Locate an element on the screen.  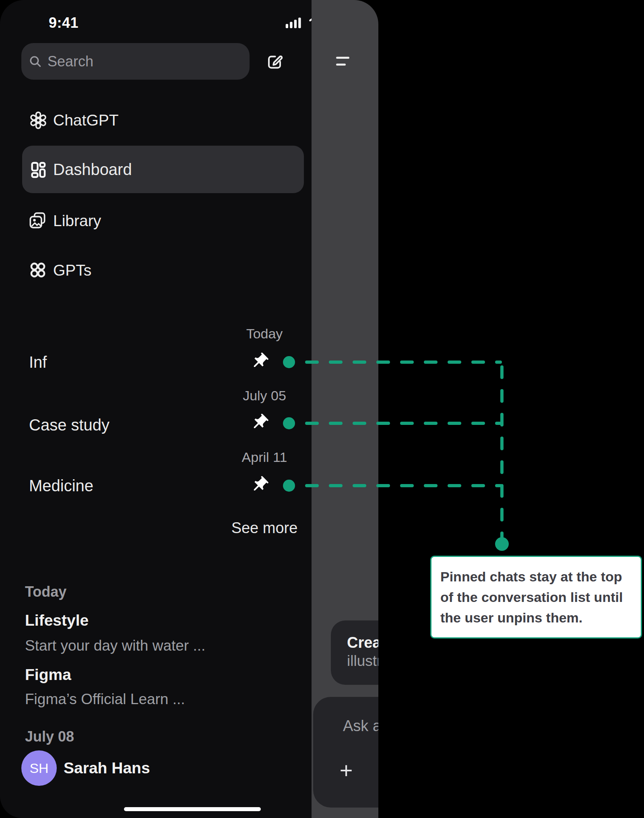
dashboard-icon is located at coordinates (38, 170).